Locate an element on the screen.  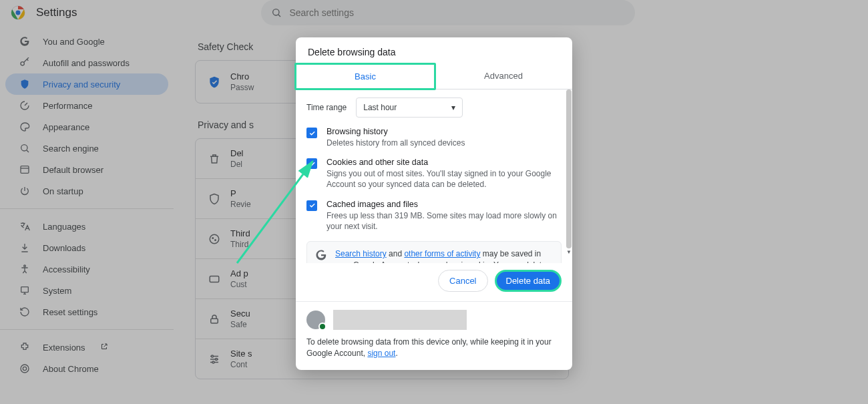
delete-data-button: Delete data is located at coordinates (529, 280).